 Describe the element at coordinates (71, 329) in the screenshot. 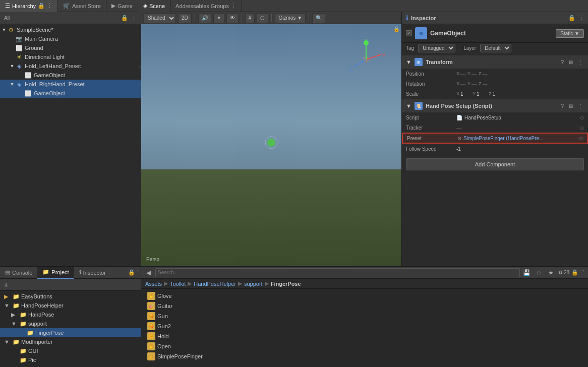

I see `project-tree: ▶ 📁 EasyButtons ▼ 📁 HandPoseHelper ▶ 📁 H…` at that location.